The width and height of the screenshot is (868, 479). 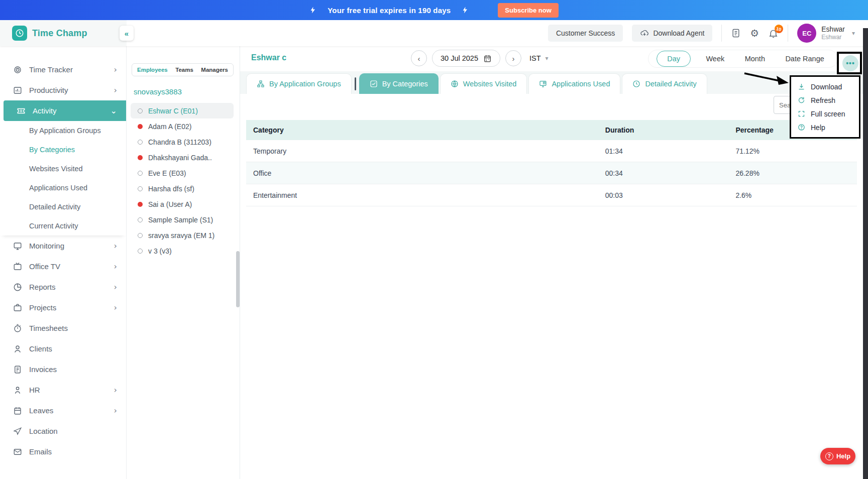 What do you see at coordinates (805, 59) in the screenshot?
I see `range-tab-date-range: Date Range` at bounding box center [805, 59].